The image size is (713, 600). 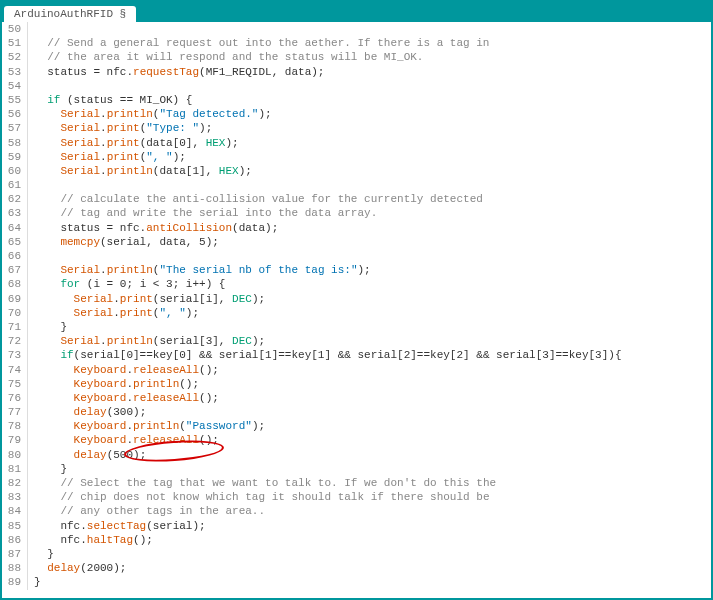 What do you see at coordinates (356, 540) in the screenshot?
I see `code-line: 86 nfc.haltTag();` at bounding box center [356, 540].